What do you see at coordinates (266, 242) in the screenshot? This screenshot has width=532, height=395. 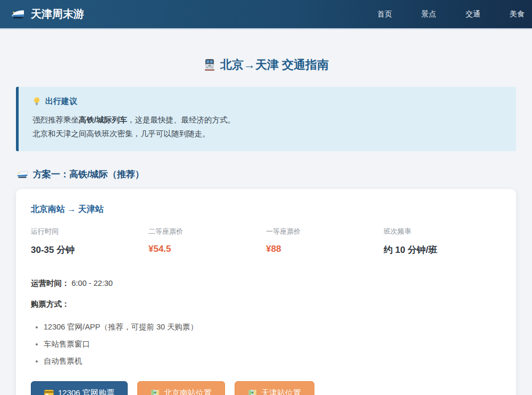 I see `stats-grid: 运行时间 30-35 分钟 二等座票价 ¥54.5 一等座票价 ¥88 班次频率…` at bounding box center [266, 242].